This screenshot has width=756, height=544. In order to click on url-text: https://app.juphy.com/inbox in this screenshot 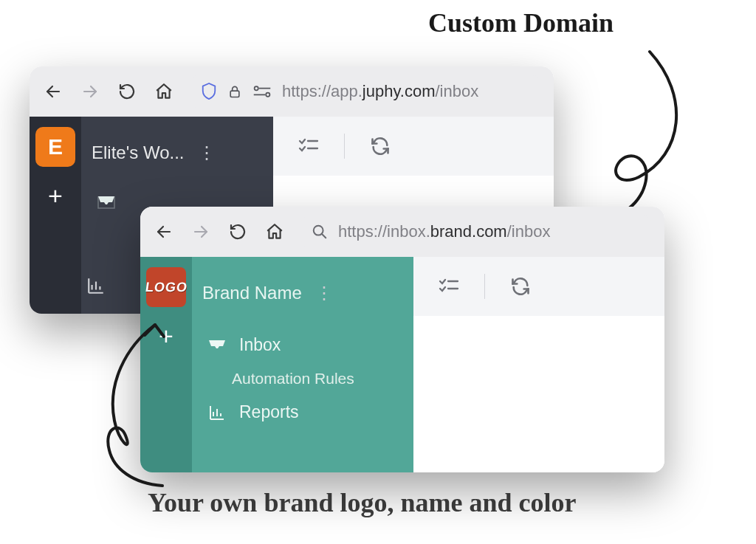, I will do `click(380, 92)`.